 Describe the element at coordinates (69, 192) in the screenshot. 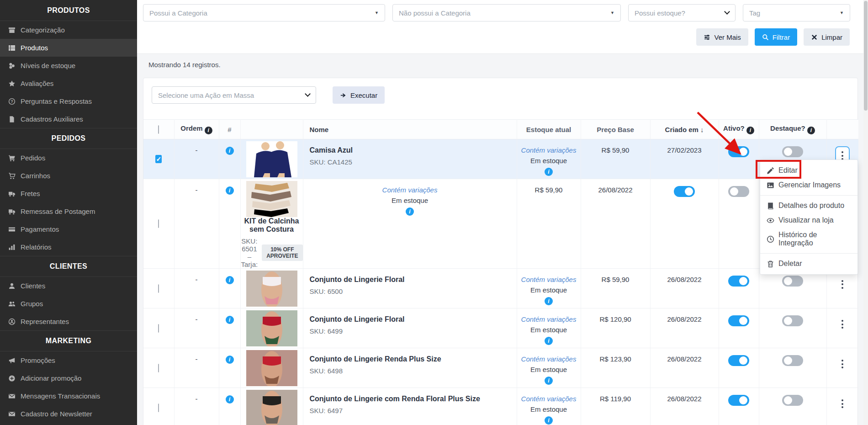

I see `sidebar-section: PEDIDOSPedidosCarrinhosFretesRemessas de…` at that location.